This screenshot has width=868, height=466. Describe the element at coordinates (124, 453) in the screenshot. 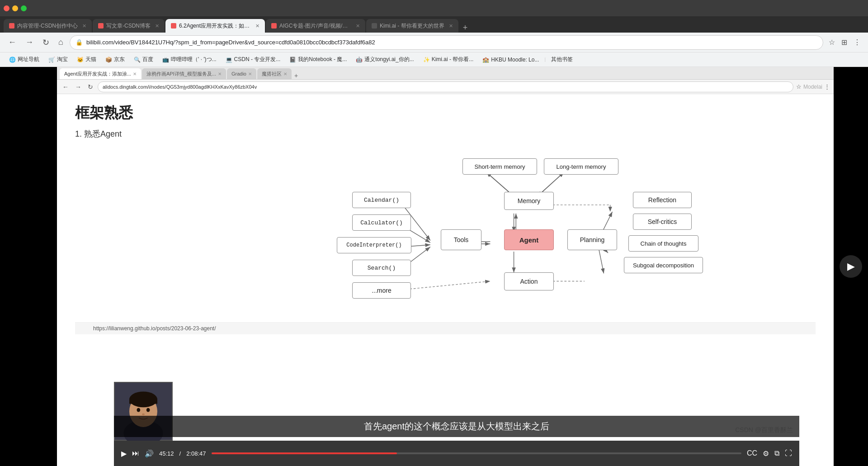

I see `play-button: ▶` at that location.